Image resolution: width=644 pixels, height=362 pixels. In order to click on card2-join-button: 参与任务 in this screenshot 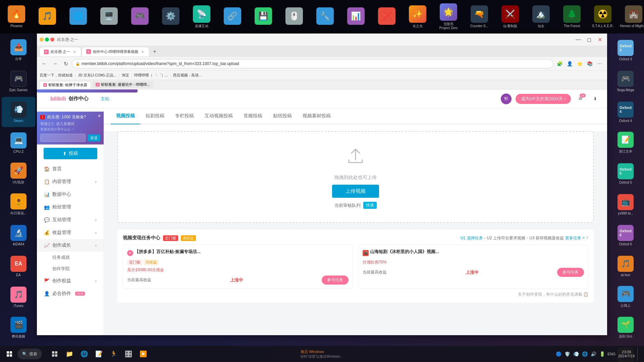, I will do `click(571, 272)`.